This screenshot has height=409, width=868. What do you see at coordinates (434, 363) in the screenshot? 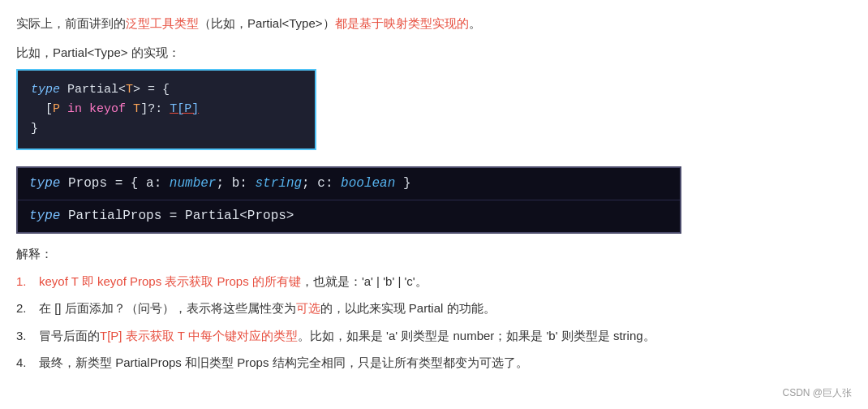
I see `list-item-4: 4. 最终，新类型 PartialProps 和旧类型 Props 结构完全相同…` at bounding box center [434, 363].